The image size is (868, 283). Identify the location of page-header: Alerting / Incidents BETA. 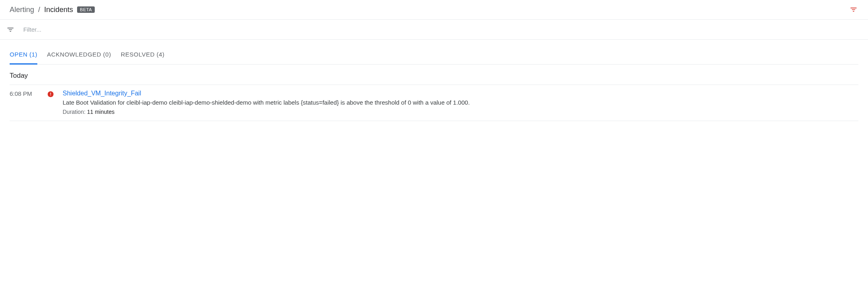
(434, 10).